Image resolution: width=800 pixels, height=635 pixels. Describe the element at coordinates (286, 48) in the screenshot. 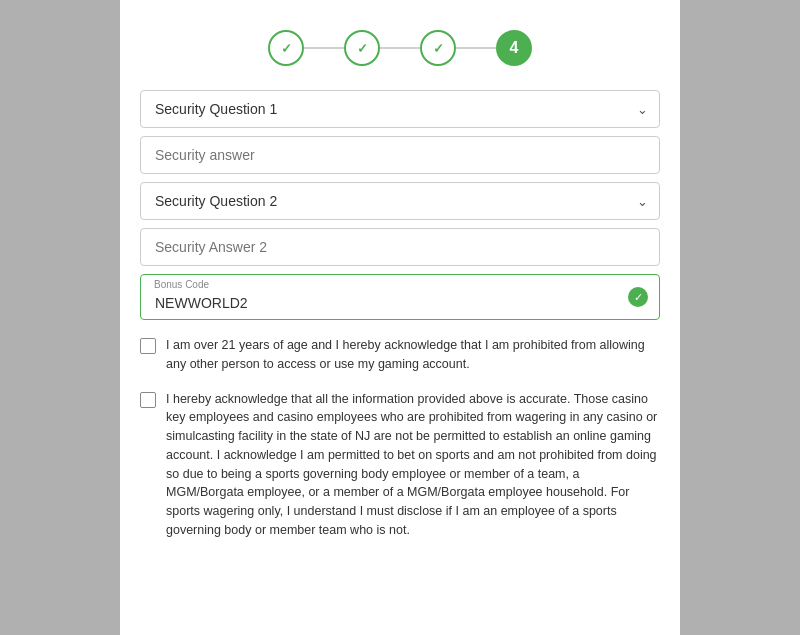

I see `step-1-icon: ✓` at that location.